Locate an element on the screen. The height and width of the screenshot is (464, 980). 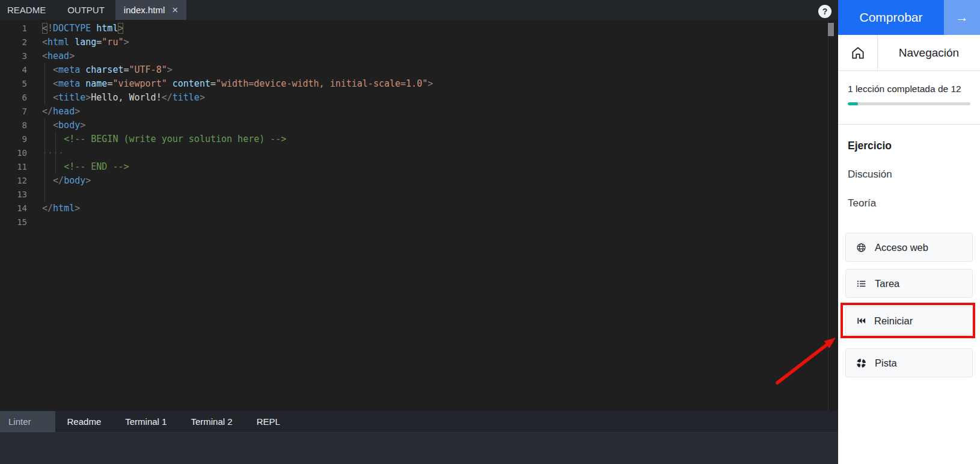
progress-bar is located at coordinates (909, 104).